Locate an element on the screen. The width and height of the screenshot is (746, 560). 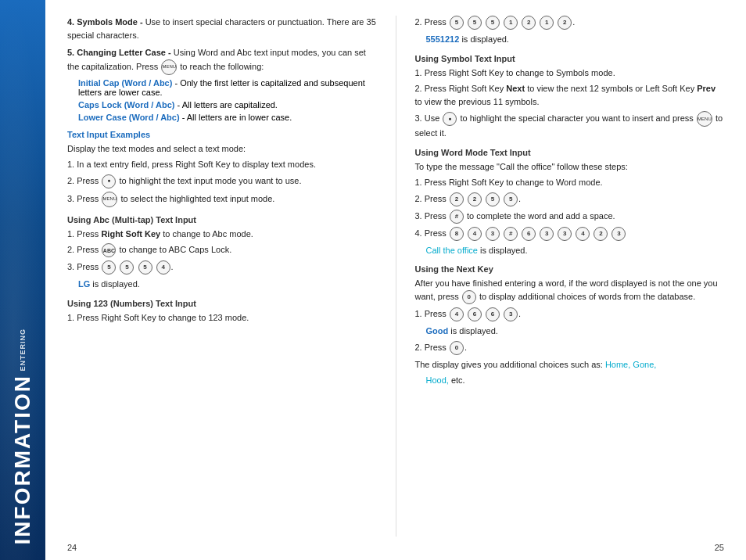
key-2c: 2 is located at coordinates (601, 234).